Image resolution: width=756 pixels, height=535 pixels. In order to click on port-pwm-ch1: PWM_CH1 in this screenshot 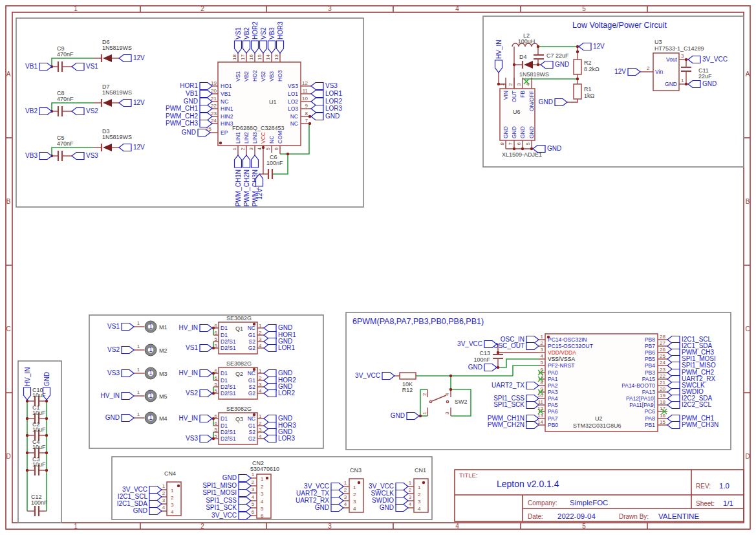, I will do `click(189, 109)`.